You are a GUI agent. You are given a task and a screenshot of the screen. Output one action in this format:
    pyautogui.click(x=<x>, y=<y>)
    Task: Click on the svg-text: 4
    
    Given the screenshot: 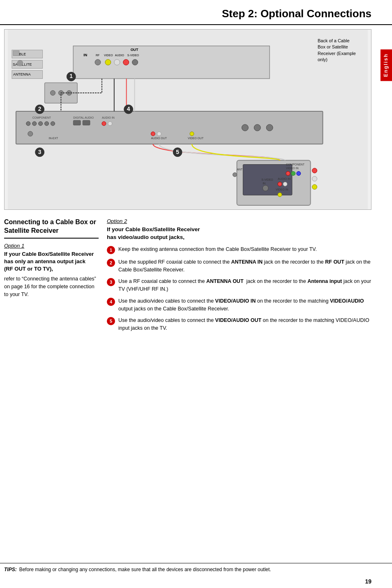 What is the action you would take?
    pyautogui.click(x=129, y=109)
    